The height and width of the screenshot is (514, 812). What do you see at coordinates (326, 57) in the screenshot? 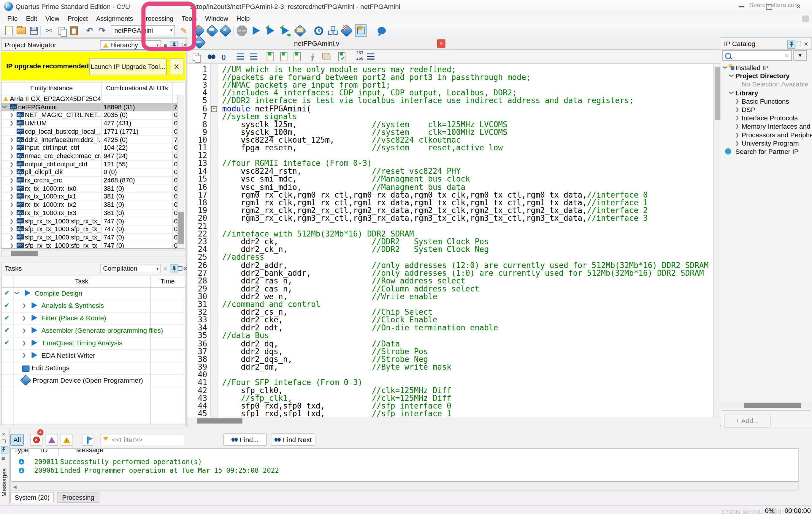
I see `templates-button` at bounding box center [326, 57].